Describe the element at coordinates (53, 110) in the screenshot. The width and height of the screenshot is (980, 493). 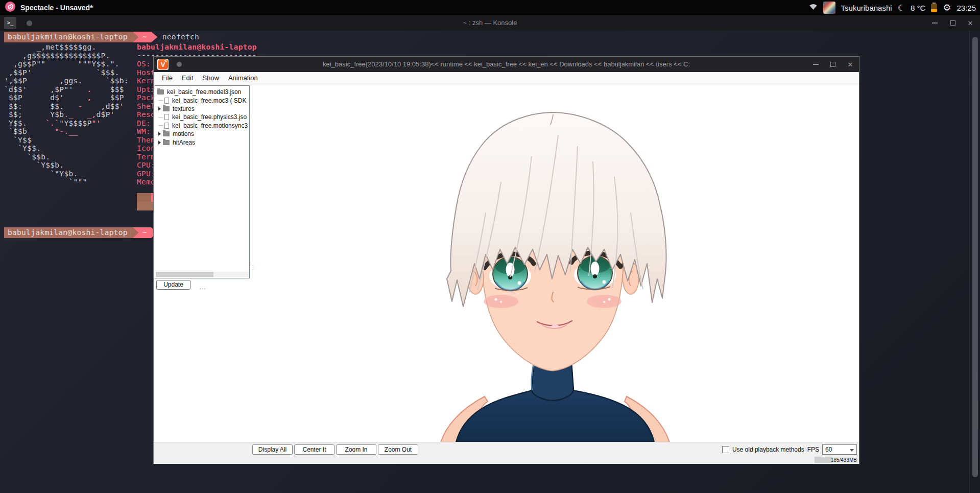
I see `neofetch-ascii-accent: . , - ._ _, `.` "' "-.__` at that location.